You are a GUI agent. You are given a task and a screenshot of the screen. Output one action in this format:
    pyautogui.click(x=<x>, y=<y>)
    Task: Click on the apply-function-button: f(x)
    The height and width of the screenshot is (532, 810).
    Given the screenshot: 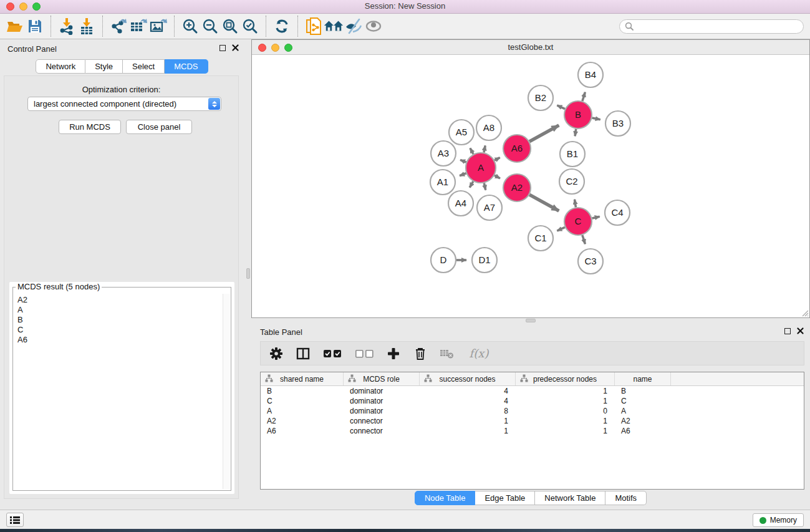 What is the action you would take?
    pyautogui.click(x=479, y=354)
    